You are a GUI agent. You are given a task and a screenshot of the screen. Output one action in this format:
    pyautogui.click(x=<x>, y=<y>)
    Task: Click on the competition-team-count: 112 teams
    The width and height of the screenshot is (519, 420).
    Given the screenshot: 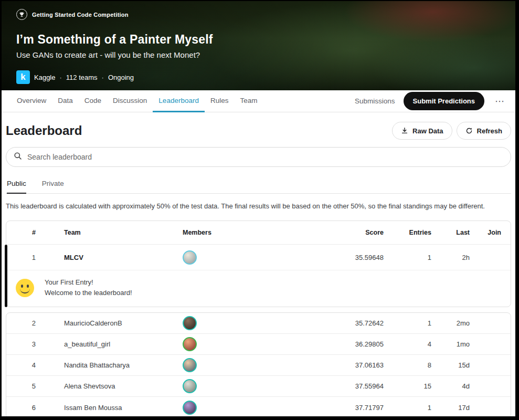 What is the action you would take?
    pyautogui.click(x=82, y=78)
    